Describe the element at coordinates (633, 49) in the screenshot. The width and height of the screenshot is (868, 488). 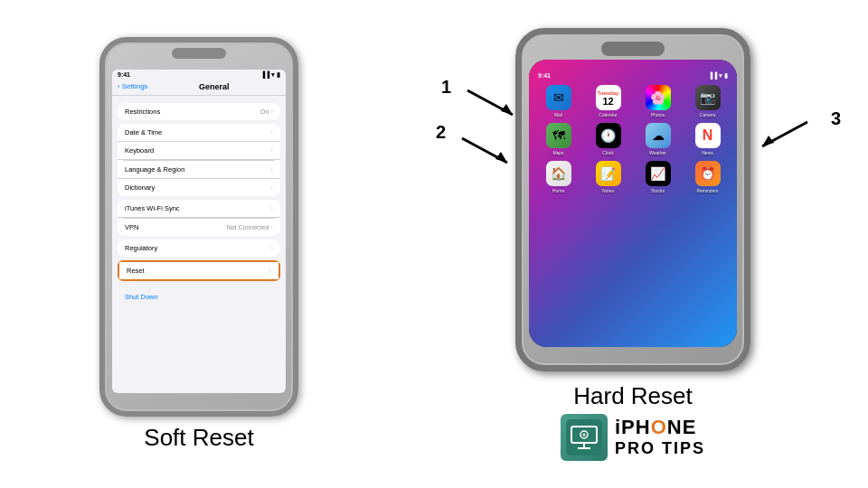
I see `right-phone-notch` at that location.